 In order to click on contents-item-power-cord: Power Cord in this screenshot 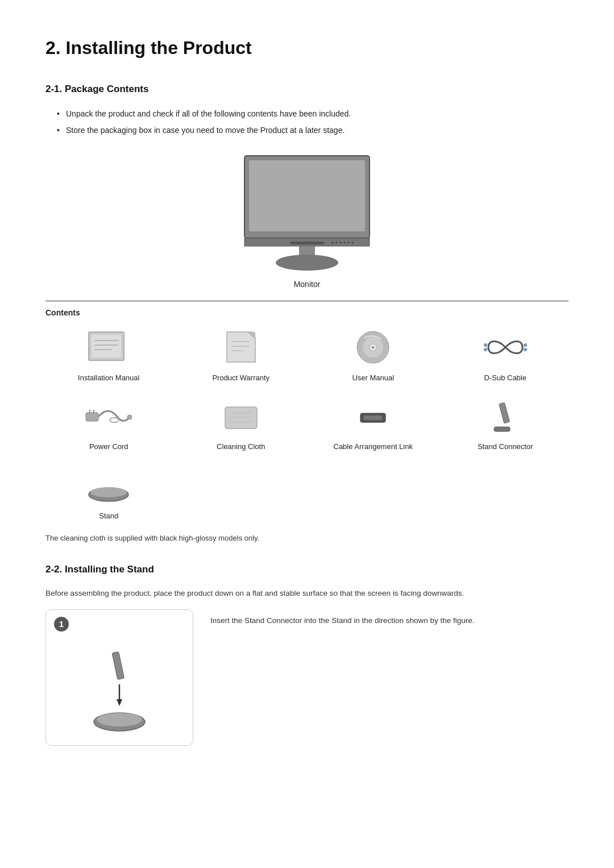, I will do `click(109, 425)`.